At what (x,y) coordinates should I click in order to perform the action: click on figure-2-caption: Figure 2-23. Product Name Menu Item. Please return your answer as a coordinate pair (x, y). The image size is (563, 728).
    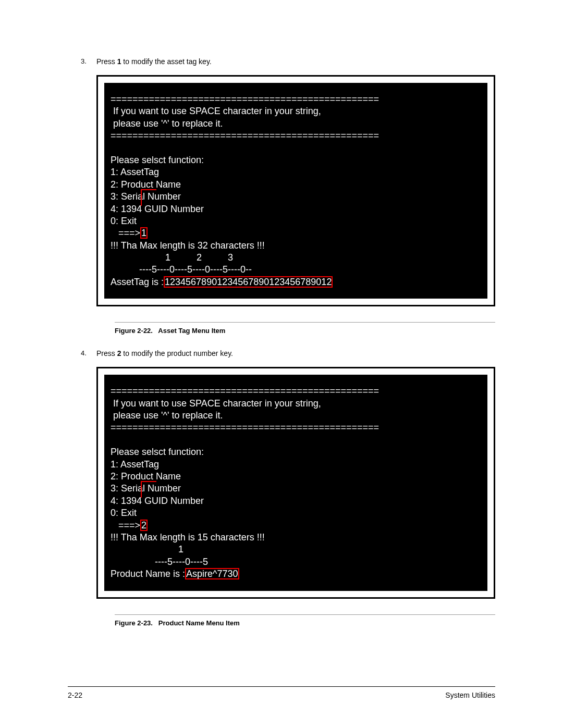
    Looking at the image, I should click on (305, 621).